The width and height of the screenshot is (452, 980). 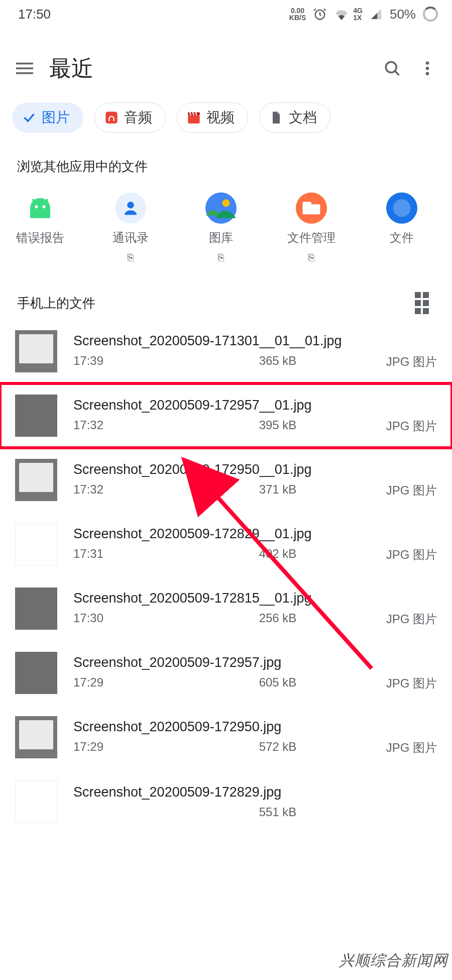 I want to click on file-time: 17:31, so click(x=129, y=555).